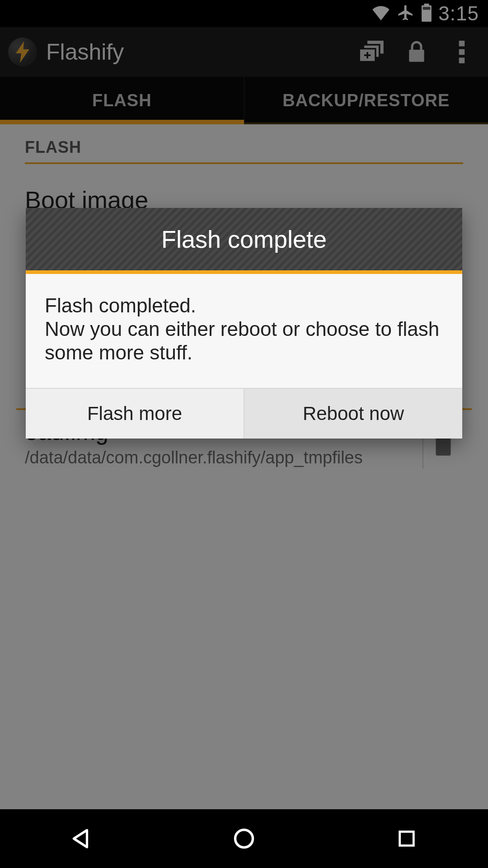 The height and width of the screenshot is (868, 488). I want to click on dialog-body: Flash completed. Now you can either rebo…, so click(244, 331).